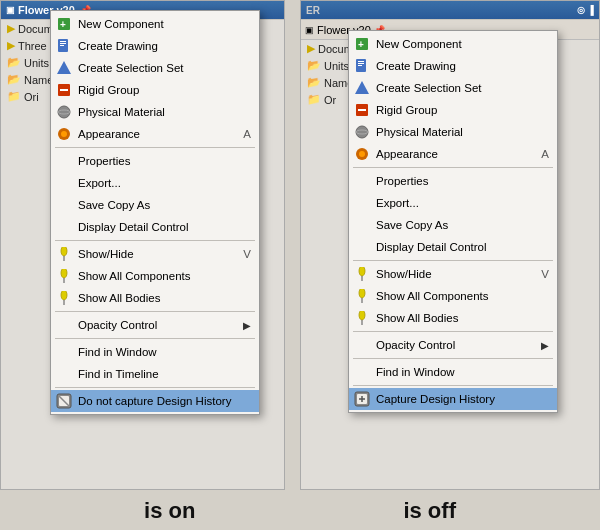 This screenshot has width=600, height=530. I want to click on left-menu-appearance: Appearance A, so click(155, 134).